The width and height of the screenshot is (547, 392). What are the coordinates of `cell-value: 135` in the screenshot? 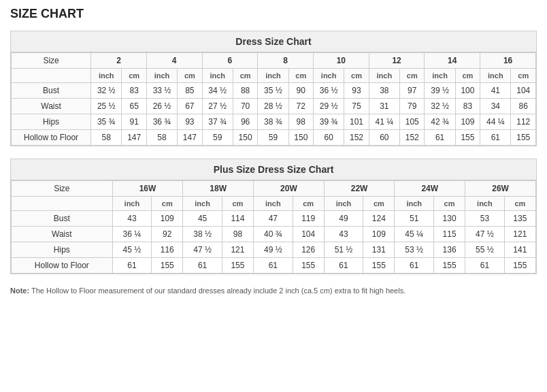 It's located at (520, 219).